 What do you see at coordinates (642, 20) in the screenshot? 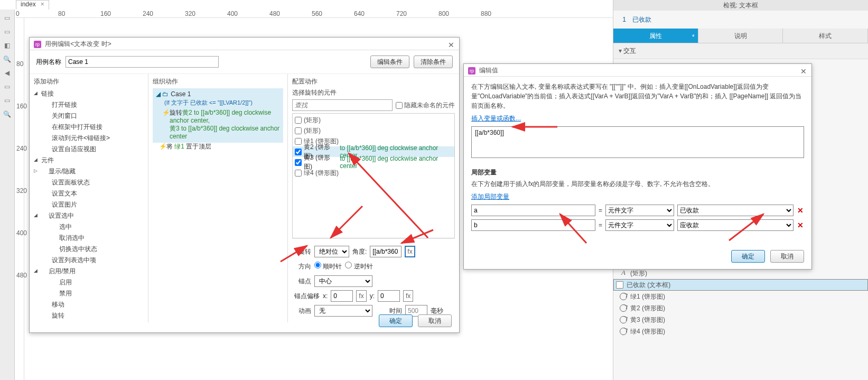
I see `widget-name: 已收款` at bounding box center [642, 20].